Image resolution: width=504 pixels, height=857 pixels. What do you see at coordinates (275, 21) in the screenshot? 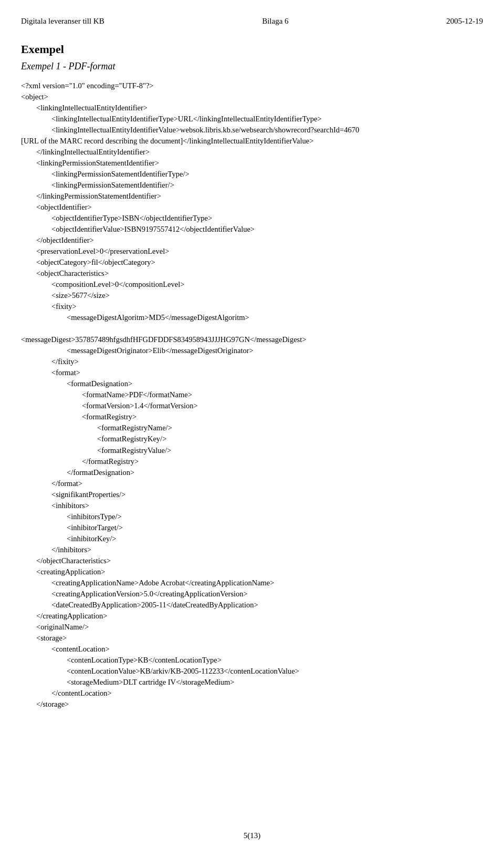
I see `header-center: Bilaga 6` at bounding box center [275, 21].